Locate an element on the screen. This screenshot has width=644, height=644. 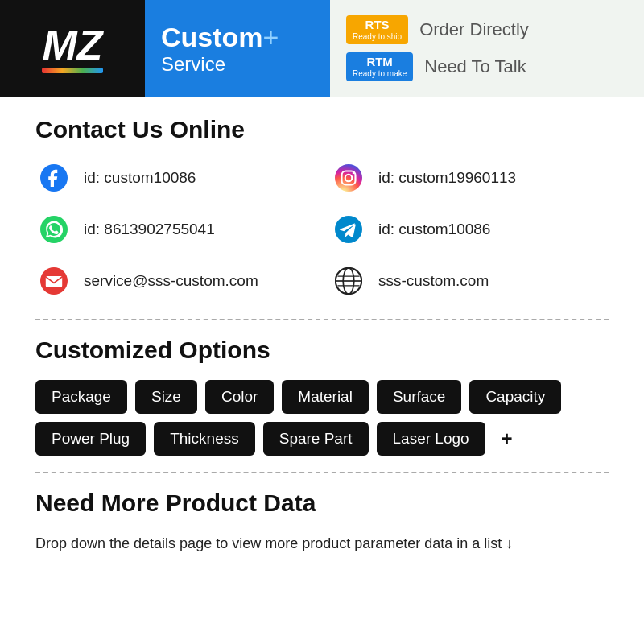
instagram-icon is located at coordinates (349, 178).